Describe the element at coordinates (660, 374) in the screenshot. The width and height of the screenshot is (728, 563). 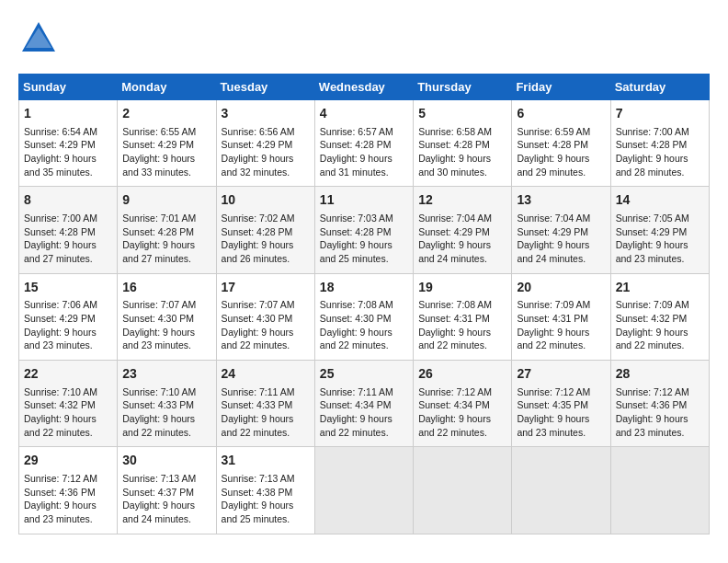
I see `day-number: 28` at that location.